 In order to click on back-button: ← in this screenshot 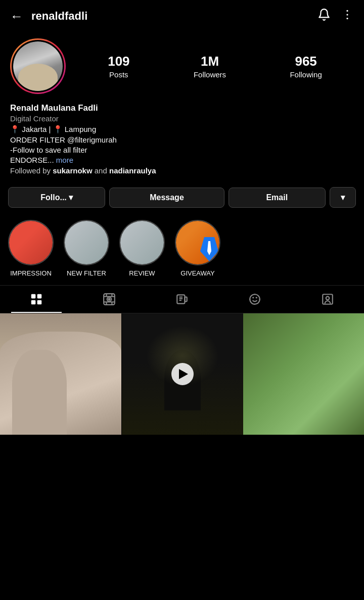, I will do `click(17, 16)`.